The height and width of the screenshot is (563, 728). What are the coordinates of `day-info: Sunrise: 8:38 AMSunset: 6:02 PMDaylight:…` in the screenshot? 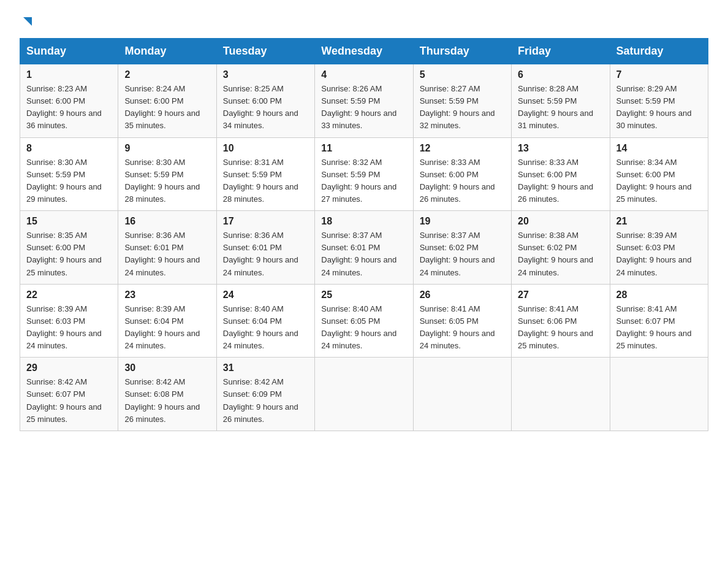 It's located at (555, 254).